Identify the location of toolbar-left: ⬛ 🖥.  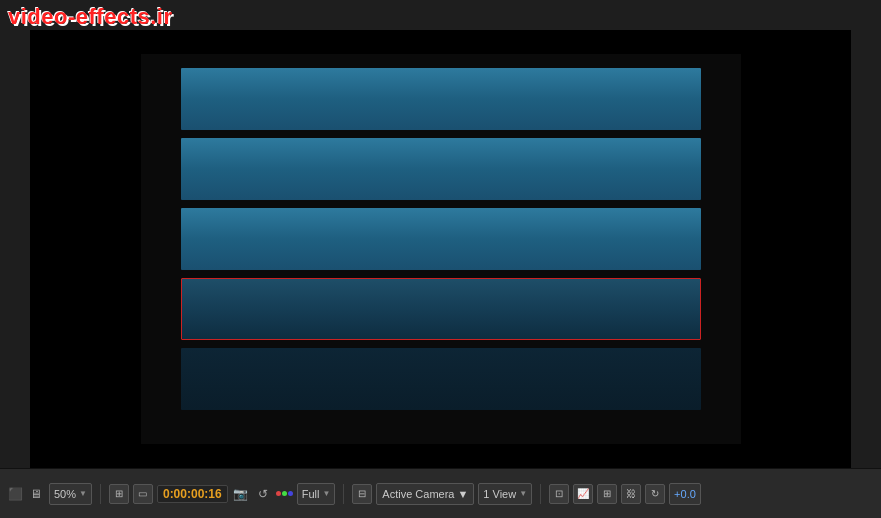
(26, 494).